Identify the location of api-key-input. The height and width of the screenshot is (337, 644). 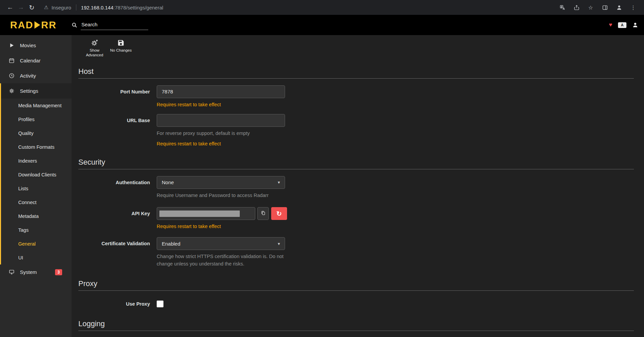
(206, 214).